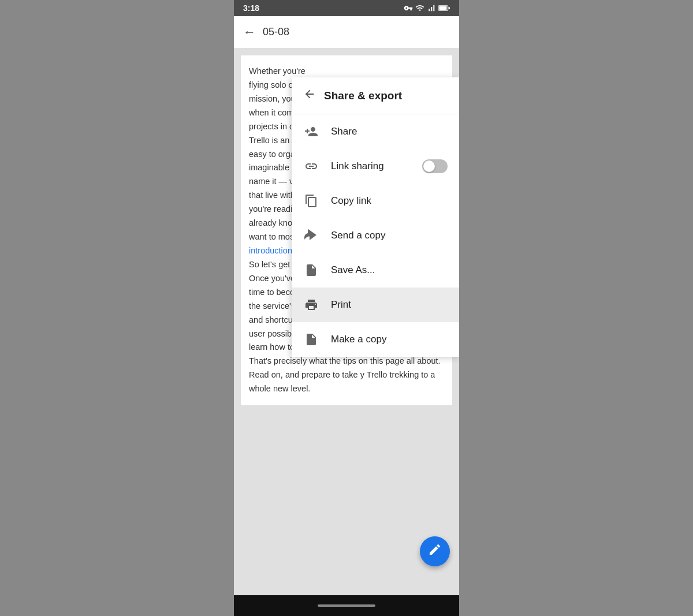 This screenshot has width=693, height=616. I want to click on copy-link-label: Copy link, so click(389, 201).